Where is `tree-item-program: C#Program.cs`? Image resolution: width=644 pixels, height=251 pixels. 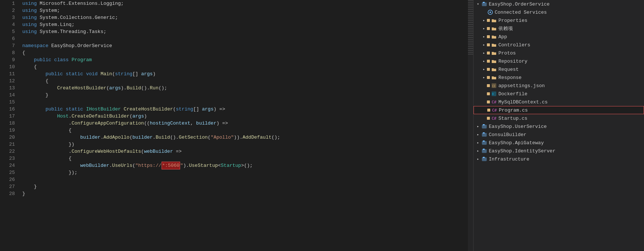 tree-item-program: C#Program.cs is located at coordinates (559, 110).